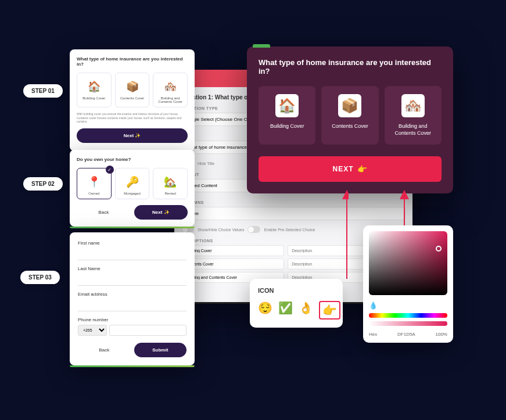  Describe the element at coordinates (408, 324) in the screenshot. I see `alpha-slider` at that location.